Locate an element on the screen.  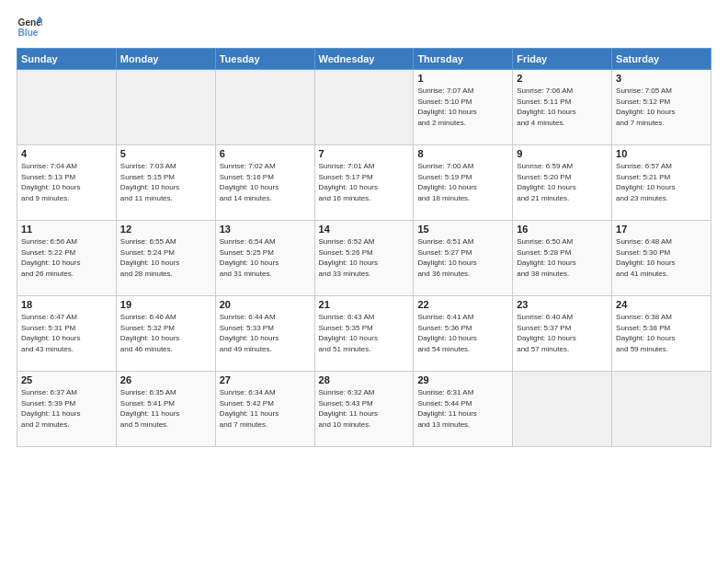
table-row: 13Sunrise: 6:54 AM Sunset: 5:25 PM Dayli… is located at coordinates (265, 259).